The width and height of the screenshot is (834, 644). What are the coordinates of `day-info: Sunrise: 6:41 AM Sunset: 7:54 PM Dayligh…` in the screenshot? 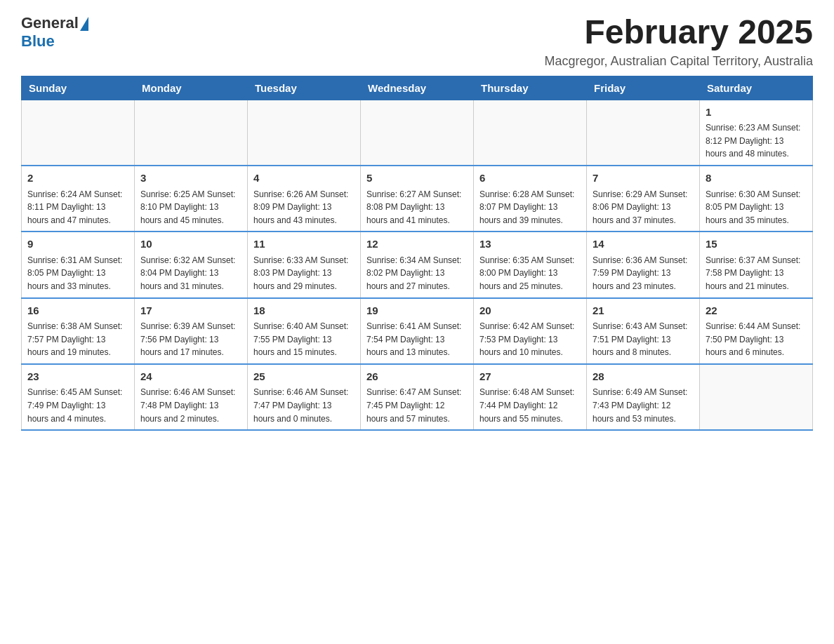 It's located at (417, 340).